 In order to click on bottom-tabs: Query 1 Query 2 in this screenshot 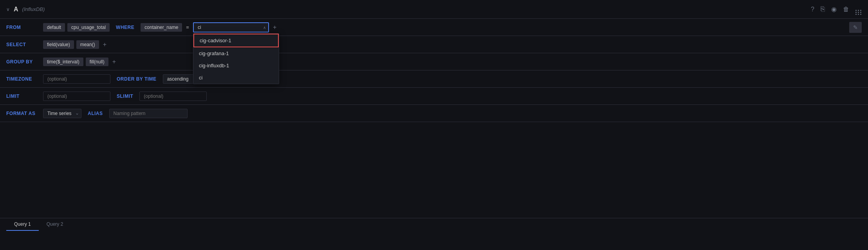, I will do `click(434, 225)`.